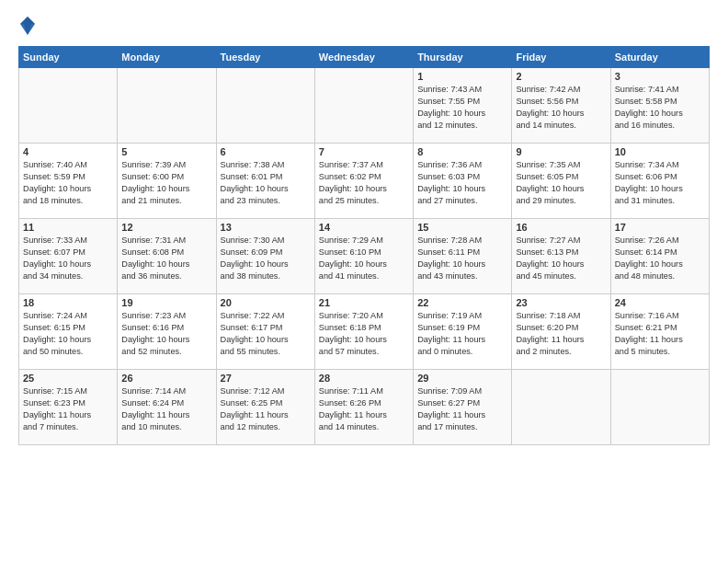 Image resolution: width=728 pixels, height=563 pixels. Describe the element at coordinates (462, 334) in the screenshot. I see `day-info: Sunrise: 7:19 AM Sunset: 6:19 PM Dayligh…` at that location.